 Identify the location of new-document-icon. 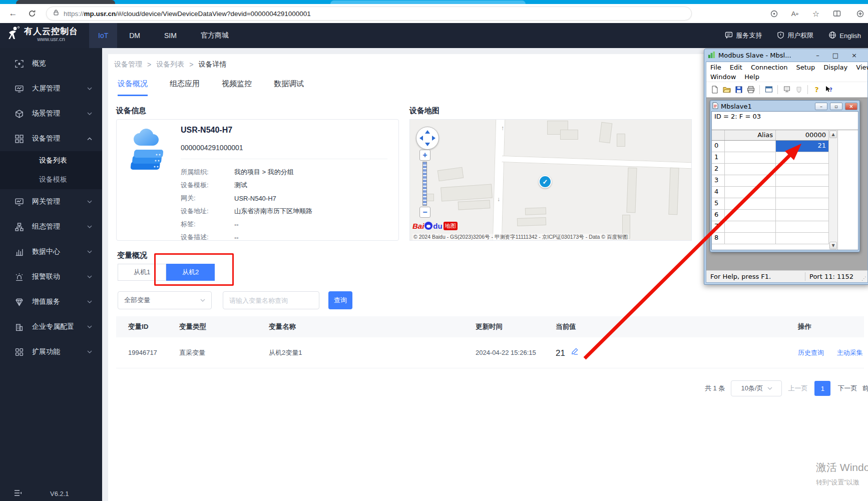
(715, 90).